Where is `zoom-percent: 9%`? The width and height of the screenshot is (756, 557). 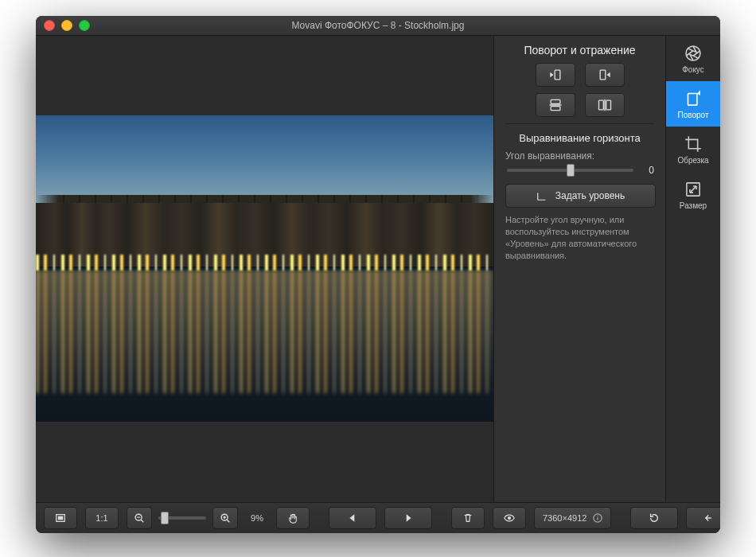 zoom-percent: 9% is located at coordinates (257, 518).